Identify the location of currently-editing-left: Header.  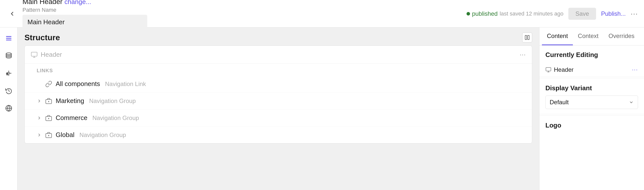
(560, 70).